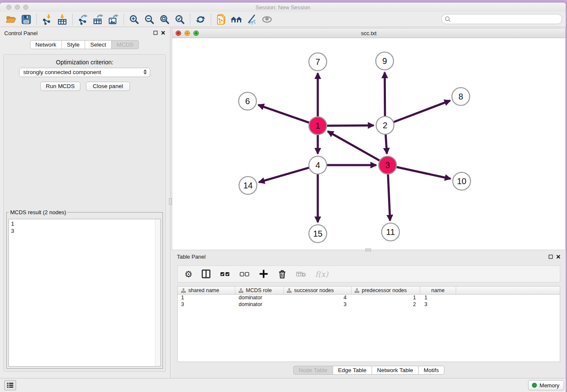 The height and width of the screenshot is (392, 567). I want to click on memory-button: Memory, so click(546, 385).